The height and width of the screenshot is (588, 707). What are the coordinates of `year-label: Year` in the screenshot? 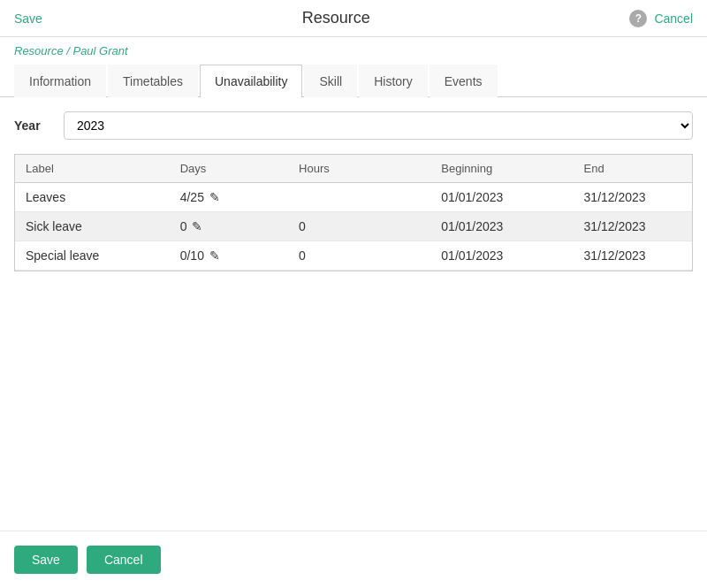 It's located at (32, 126).